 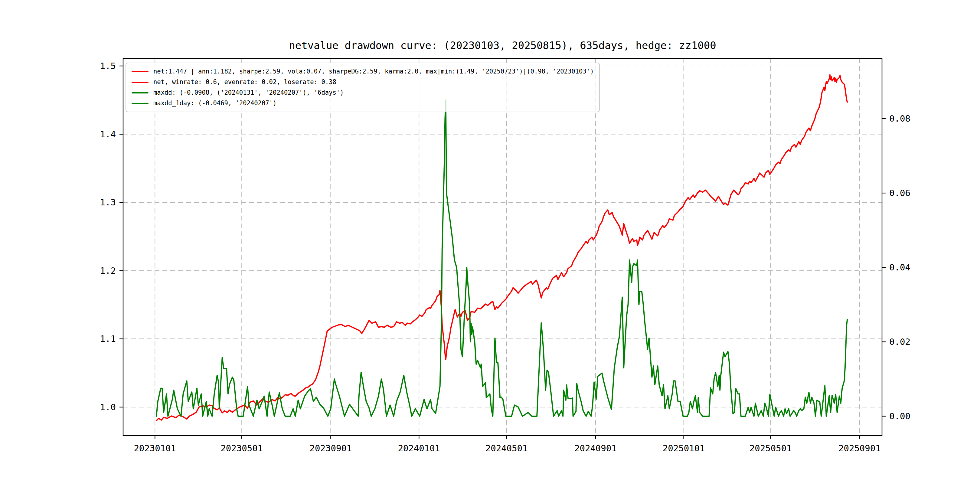 What do you see at coordinates (242, 448) in the screenshot?
I see `x-tick-label: 20230501` at bounding box center [242, 448].